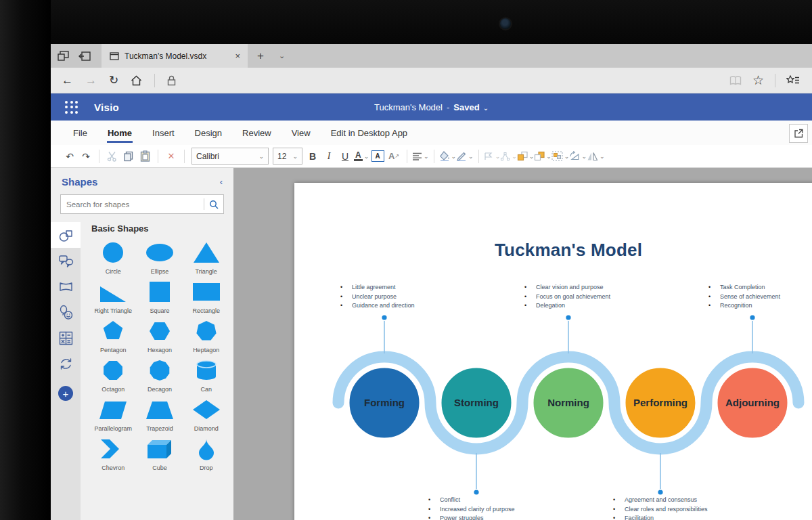 This screenshot has height=520, width=812. I want to click on save-status: Saved, so click(466, 107).